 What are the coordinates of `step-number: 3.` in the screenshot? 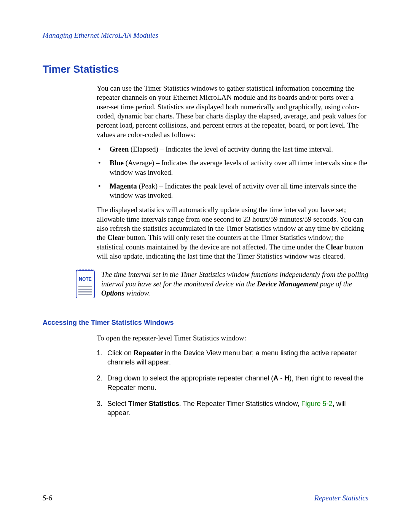 It's located at (100, 404).